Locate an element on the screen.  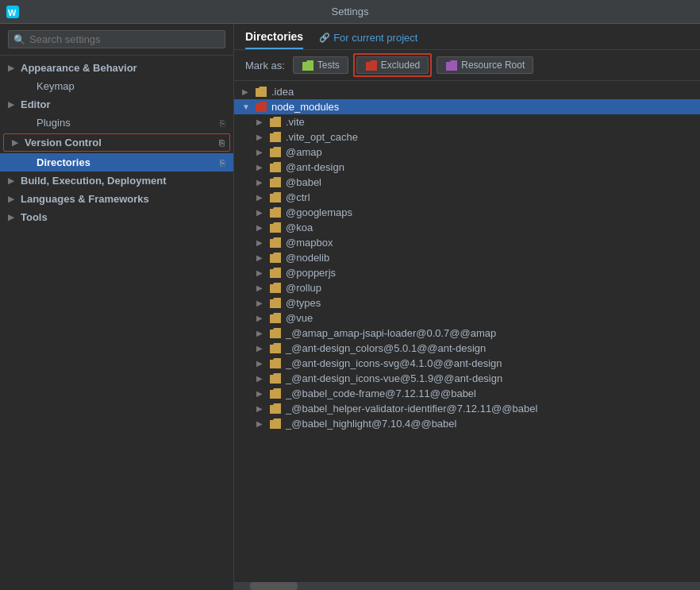
content-tabs: Directories 🔗 For current project is located at coordinates (467, 37).